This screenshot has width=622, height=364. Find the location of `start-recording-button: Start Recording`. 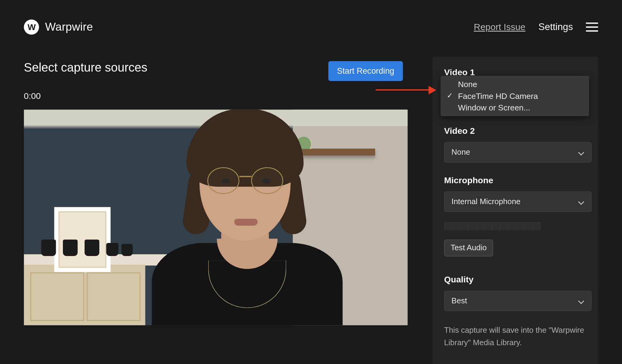

start-recording-button: Start Recording is located at coordinates (366, 71).